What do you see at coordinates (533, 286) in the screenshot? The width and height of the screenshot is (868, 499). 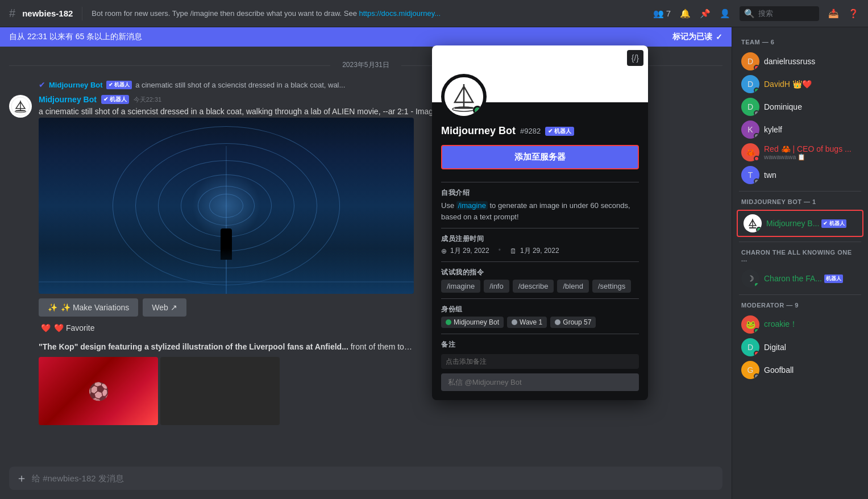 I see `cmd-describe: /describe` at bounding box center [533, 286].